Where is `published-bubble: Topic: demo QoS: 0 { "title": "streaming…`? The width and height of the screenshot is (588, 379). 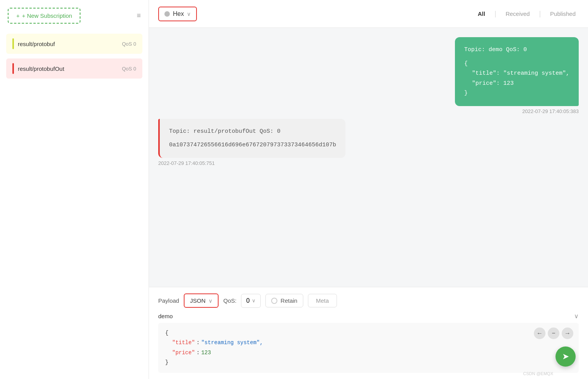 published-bubble: Topic: demo QoS: 0 { "title": "streaming… is located at coordinates (517, 72).